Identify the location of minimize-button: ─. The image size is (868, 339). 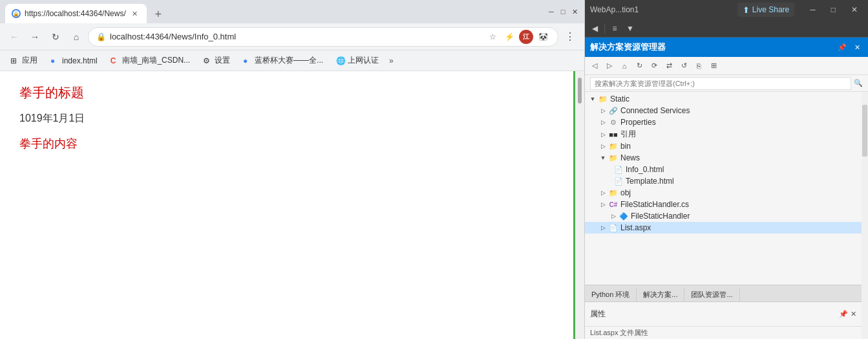
(551, 12).